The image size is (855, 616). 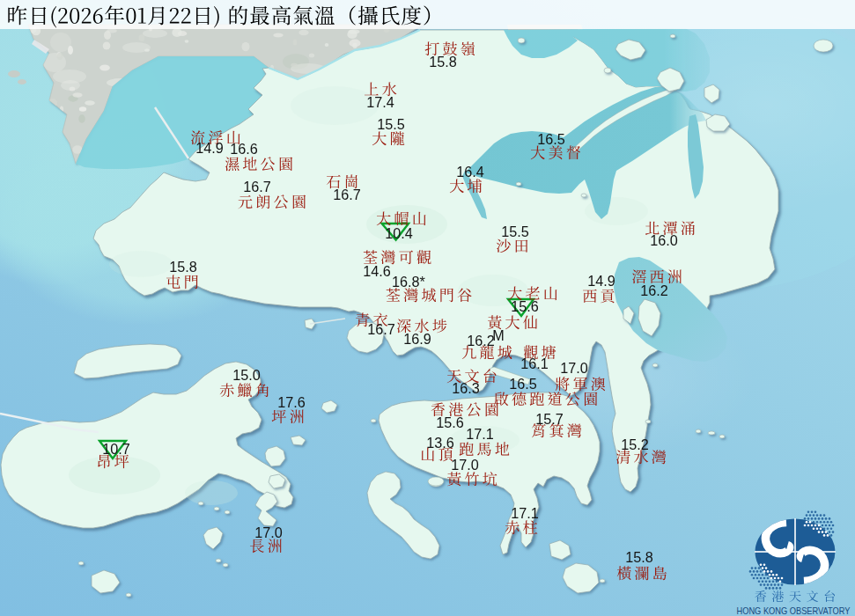 What do you see at coordinates (380, 102) in the screenshot?
I see `svg-text: 17.4` at bounding box center [380, 102].